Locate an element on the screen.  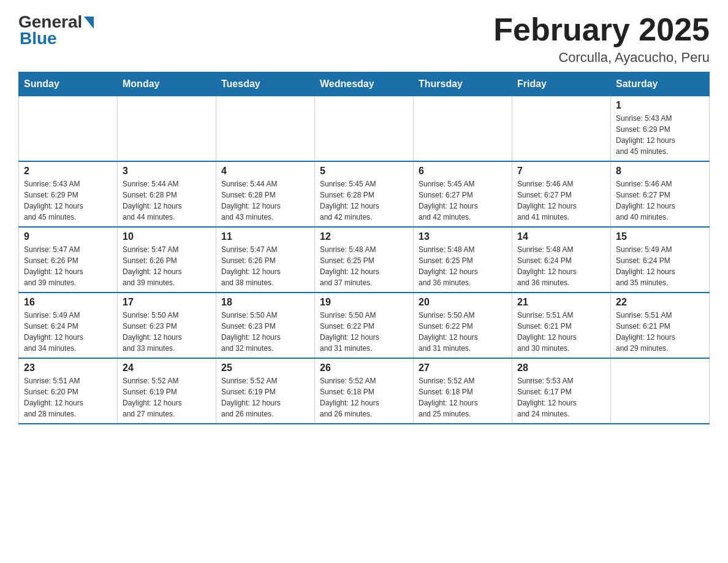
day-header-monday: Monday is located at coordinates (167, 85).